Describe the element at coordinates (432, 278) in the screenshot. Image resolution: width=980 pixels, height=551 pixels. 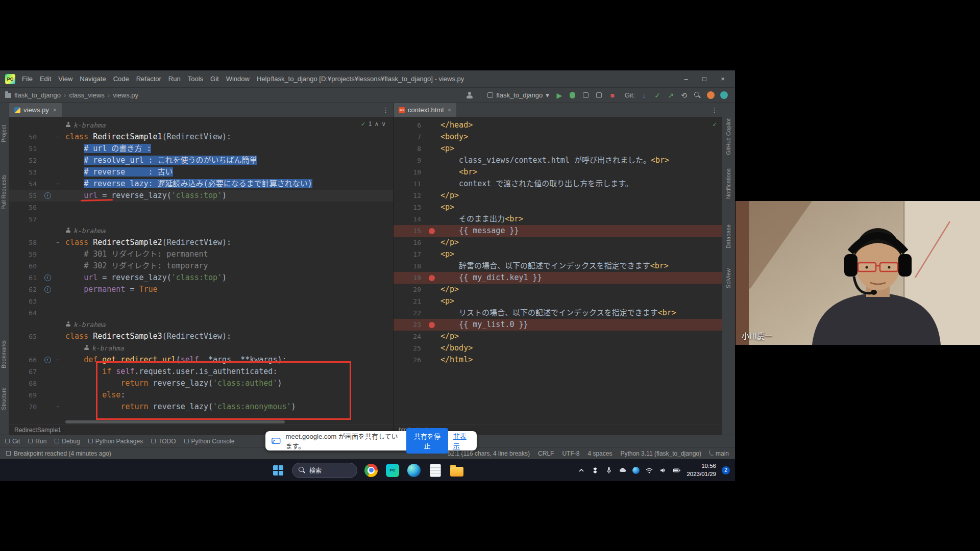
I see `breakpoint-icon` at that location.